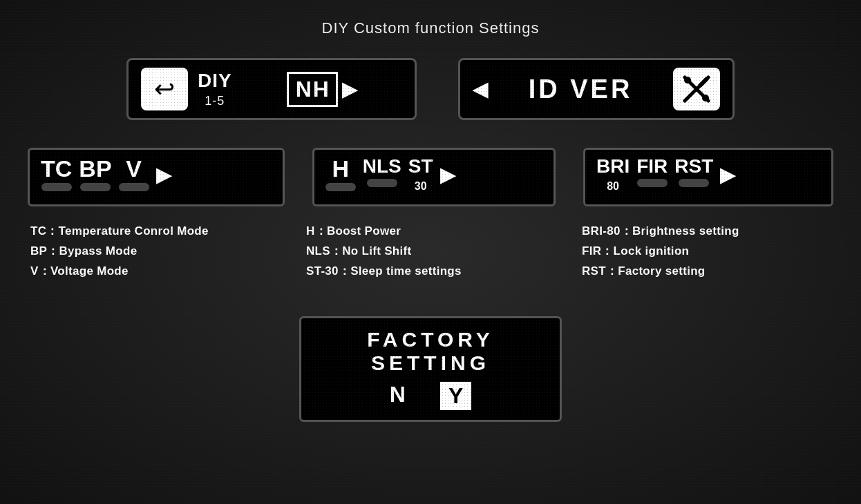  I want to click on tc-label: TC, so click(57, 168).